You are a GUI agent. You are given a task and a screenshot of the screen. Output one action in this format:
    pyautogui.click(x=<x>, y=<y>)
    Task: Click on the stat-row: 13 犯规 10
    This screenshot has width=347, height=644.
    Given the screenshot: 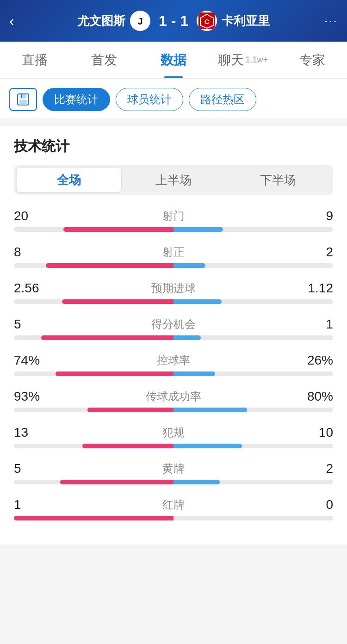 What is the action you would take?
    pyautogui.click(x=174, y=437)
    